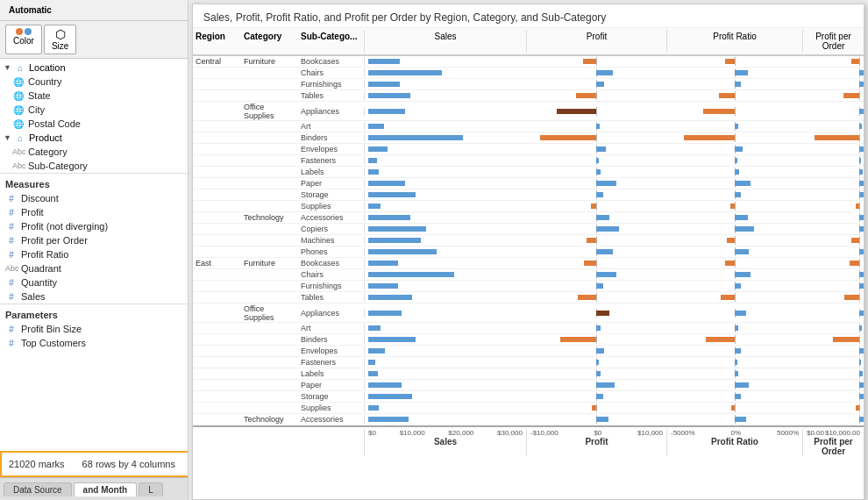  What do you see at coordinates (46, 82) in the screenshot?
I see `country-label: Country` at bounding box center [46, 82].